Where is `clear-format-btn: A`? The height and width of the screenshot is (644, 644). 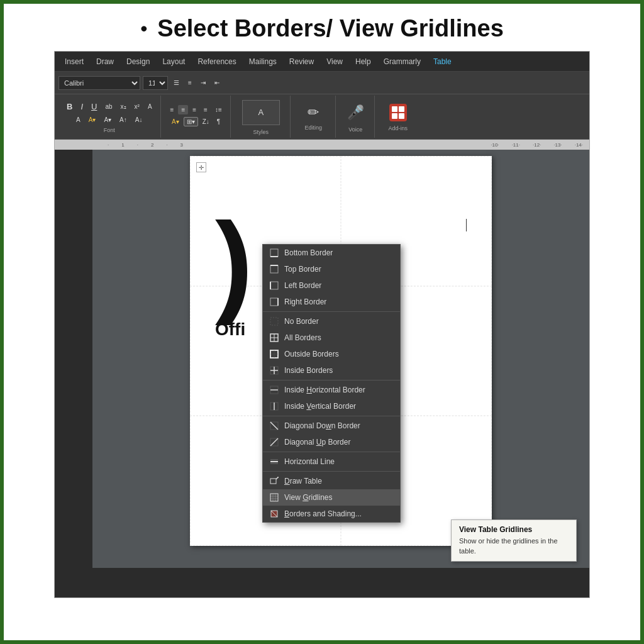
clear-format-btn: A is located at coordinates (150, 107).